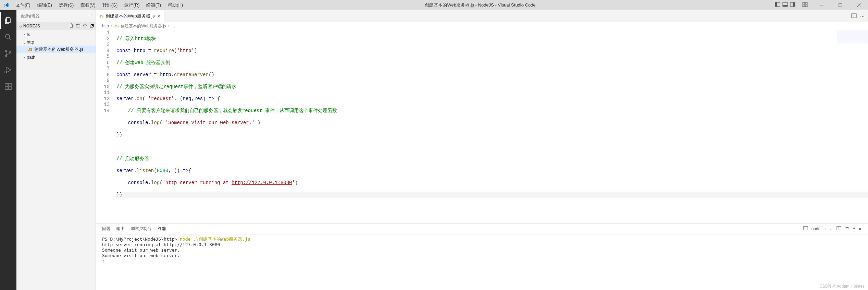  Describe the element at coordinates (162, 229) in the screenshot. I see `panel-tab-terminal: 终端` at that location.